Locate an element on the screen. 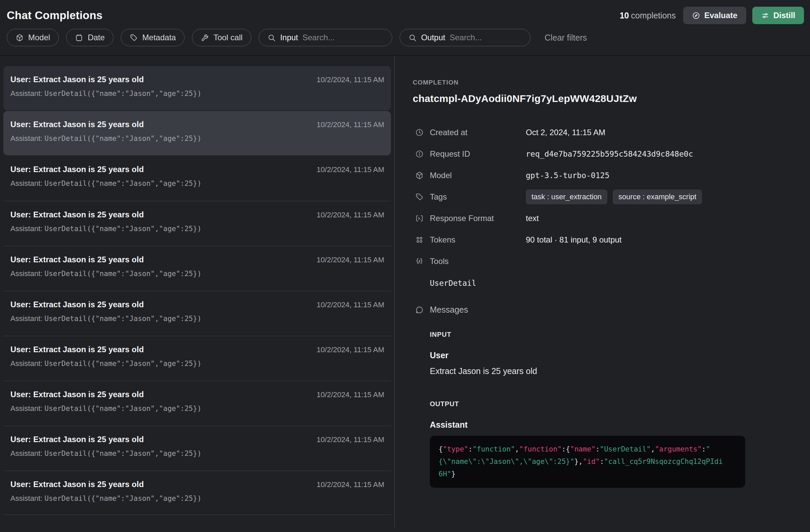 This screenshot has width=810, height=532. input-role: User is located at coordinates (620, 355).